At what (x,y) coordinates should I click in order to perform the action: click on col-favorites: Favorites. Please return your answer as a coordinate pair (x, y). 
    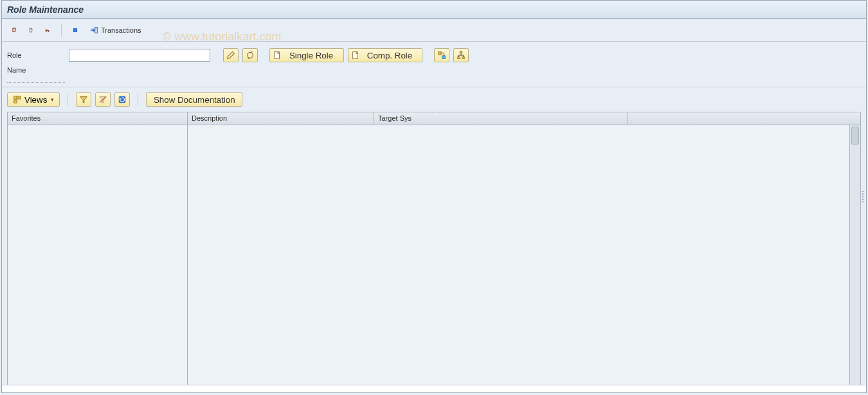
    Looking at the image, I should click on (98, 118).